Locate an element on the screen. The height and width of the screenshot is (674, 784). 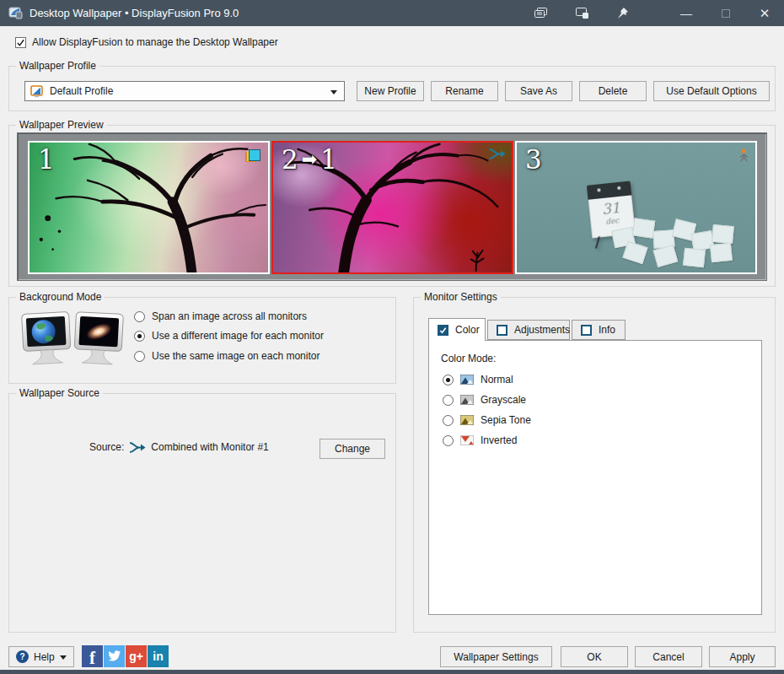
monitor-3-number: 3 is located at coordinates (534, 160).